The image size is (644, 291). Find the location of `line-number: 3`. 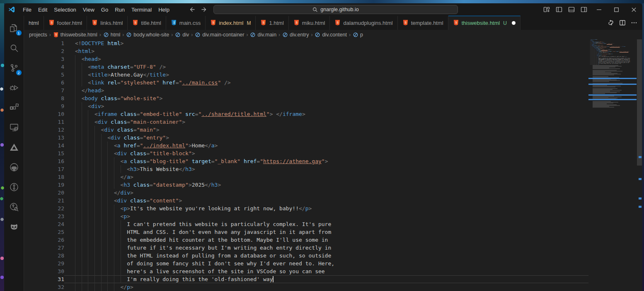

line-number: 3 is located at coordinates (44, 59).